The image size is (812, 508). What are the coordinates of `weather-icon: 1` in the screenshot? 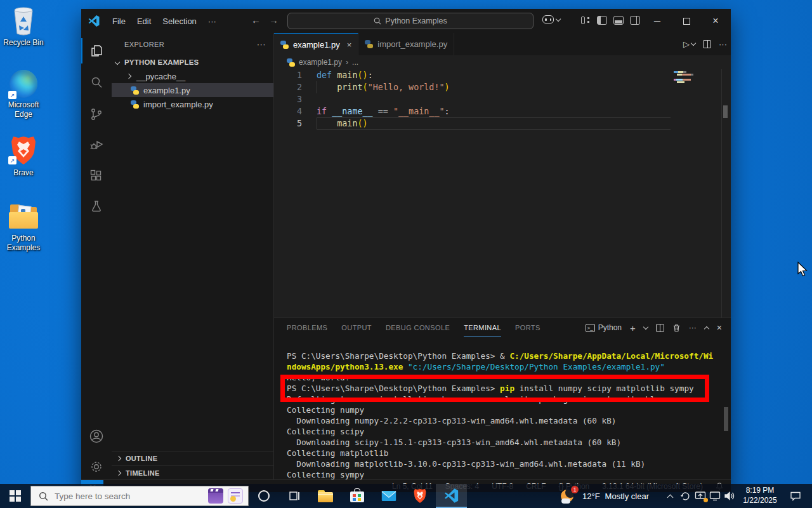 It's located at (568, 496).